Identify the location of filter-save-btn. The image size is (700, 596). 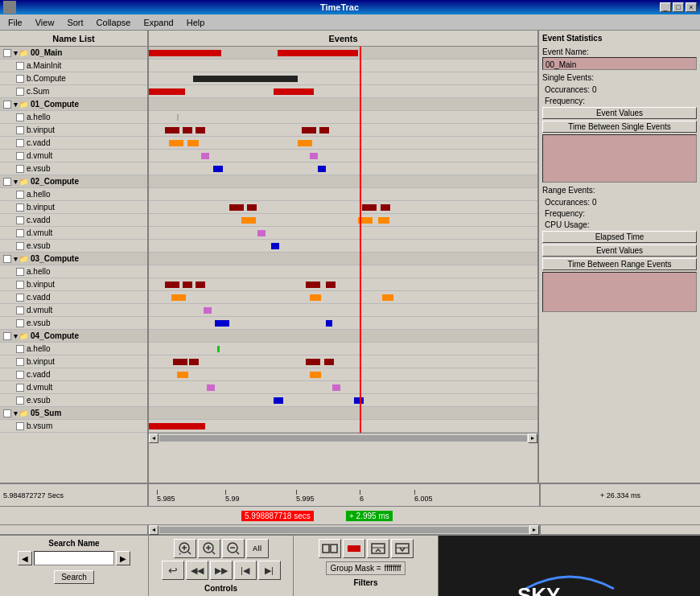
(378, 549).